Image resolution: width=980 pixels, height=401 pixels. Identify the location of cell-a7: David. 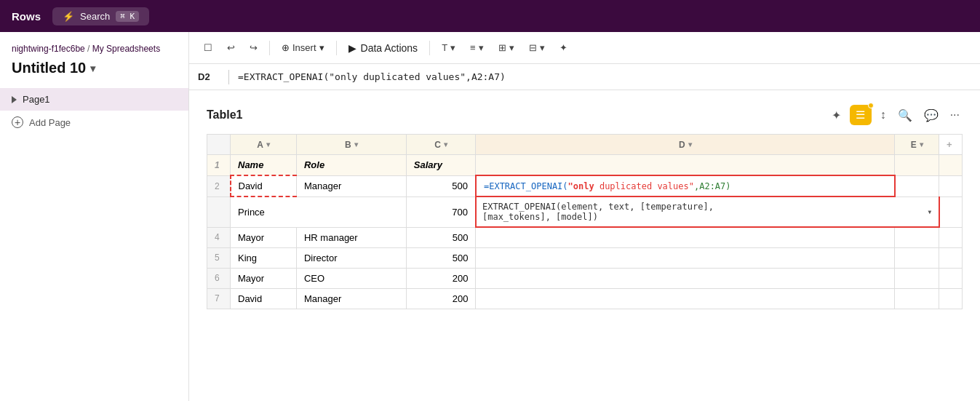
(263, 298).